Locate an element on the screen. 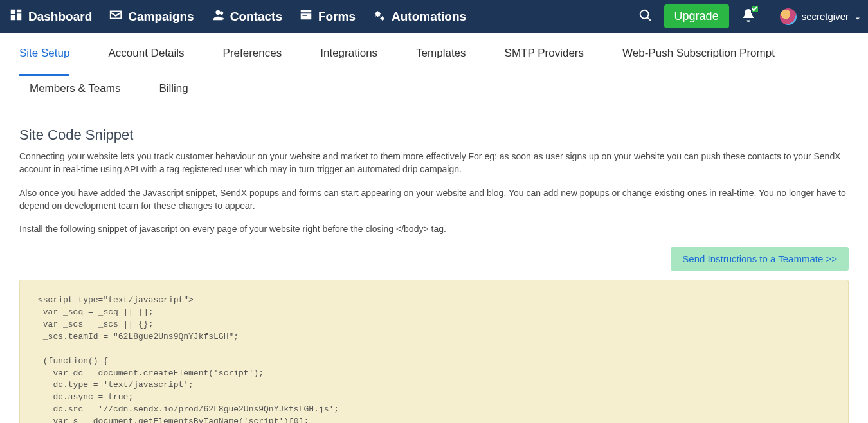 This screenshot has width=868, height=423. search-icon is located at coordinates (646, 17).